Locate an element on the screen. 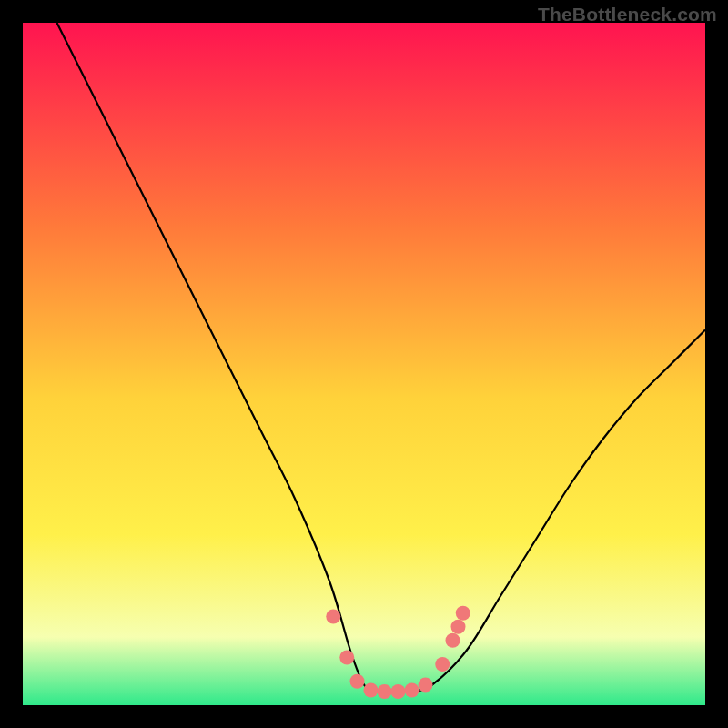 This screenshot has width=728, height=728. watermark-text: TheBottleneck.com is located at coordinates (628, 15).